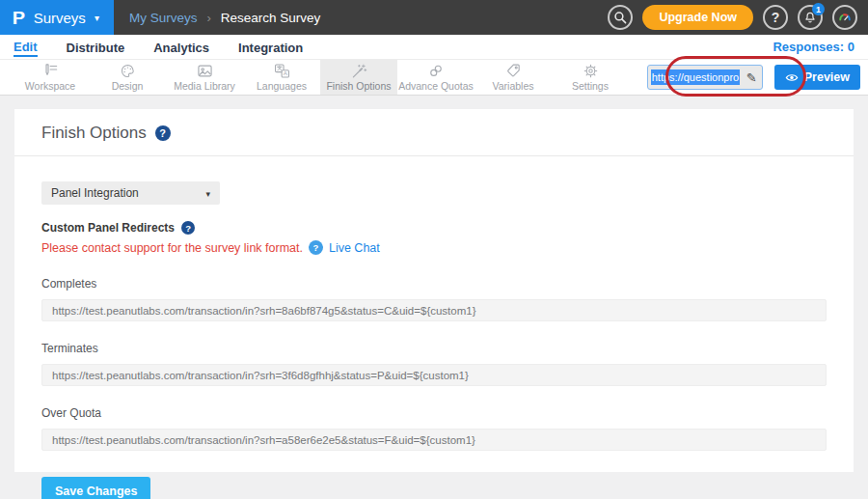 The width and height of the screenshot is (868, 499). What do you see at coordinates (434, 47) in the screenshot?
I see `survey-section-nav: Edit Distribute Analytics Integration Re…` at bounding box center [434, 47].